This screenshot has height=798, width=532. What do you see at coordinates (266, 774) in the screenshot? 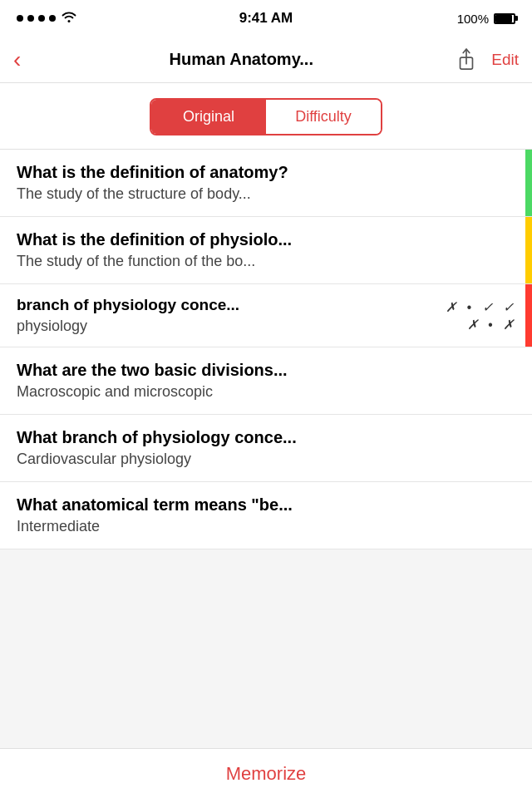
I see `memorize-button: Memorize` at bounding box center [266, 774].